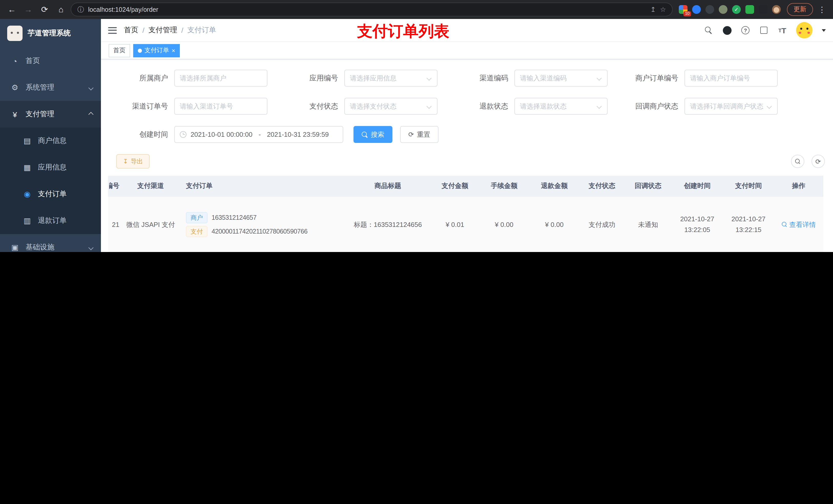 Image resolution: width=833 pixels, height=504 pixels. Describe the element at coordinates (411, 135) in the screenshot. I see `refresh-icon: ⟳` at that location.